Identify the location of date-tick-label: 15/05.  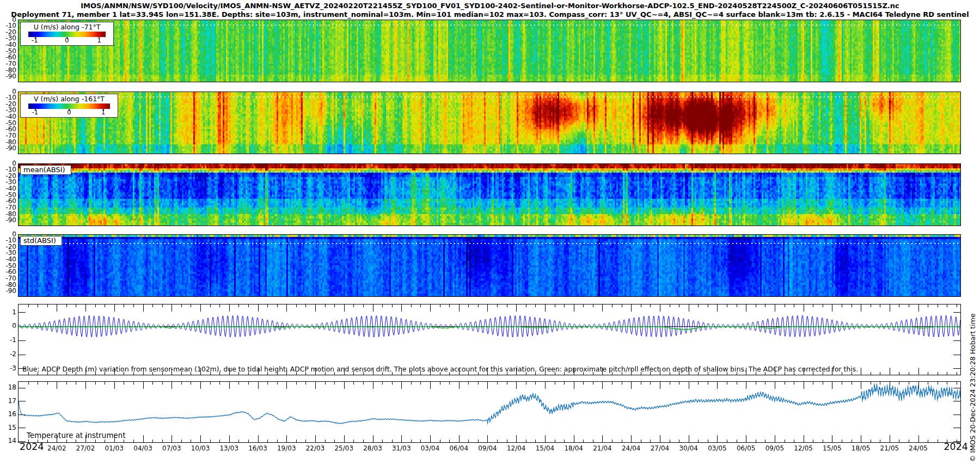
(832, 448).